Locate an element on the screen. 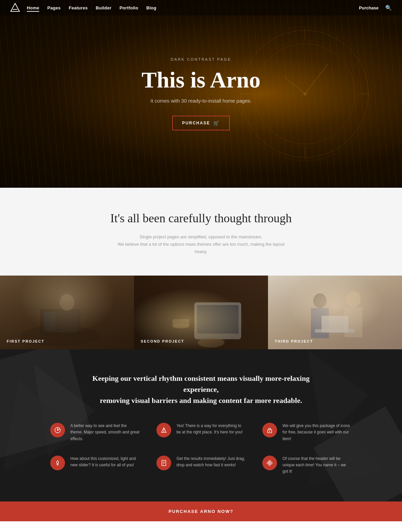  features-description: Single project pages are simplified, opp… is located at coordinates (201, 244).